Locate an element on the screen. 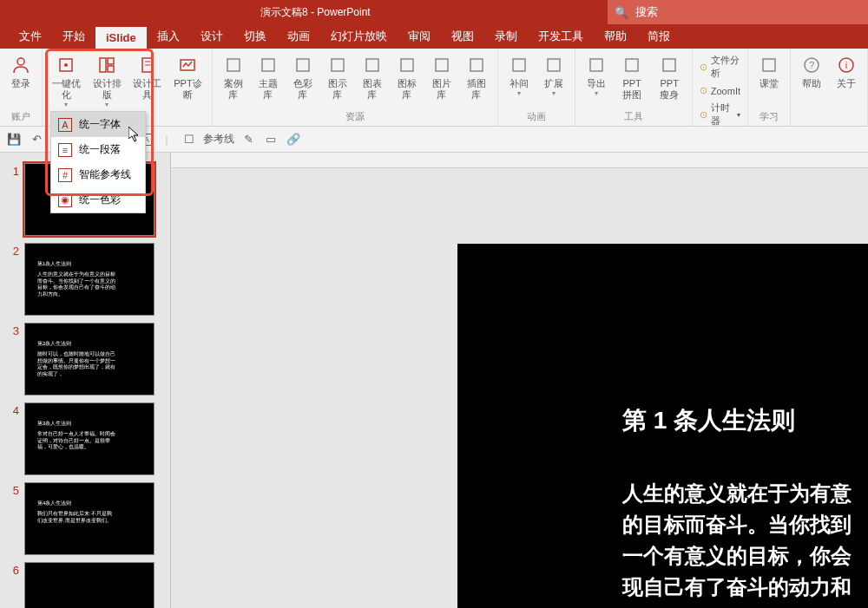 The image size is (868, 608). layout-icon: 设计排版▾ is located at coordinates (108, 82).